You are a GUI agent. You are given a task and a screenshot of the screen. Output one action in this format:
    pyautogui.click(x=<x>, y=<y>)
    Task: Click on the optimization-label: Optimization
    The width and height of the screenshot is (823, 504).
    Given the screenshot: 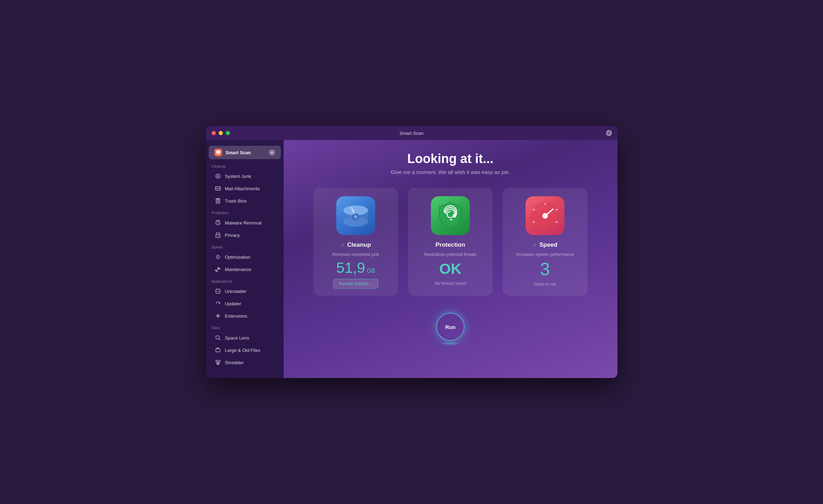 What is the action you would take?
    pyautogui.click(x=238, y=257)
    